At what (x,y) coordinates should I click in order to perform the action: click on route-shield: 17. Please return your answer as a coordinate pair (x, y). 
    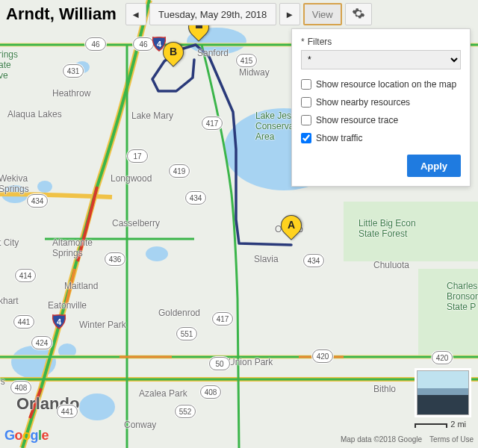
    Looking at the image, I should click on (137, 156).